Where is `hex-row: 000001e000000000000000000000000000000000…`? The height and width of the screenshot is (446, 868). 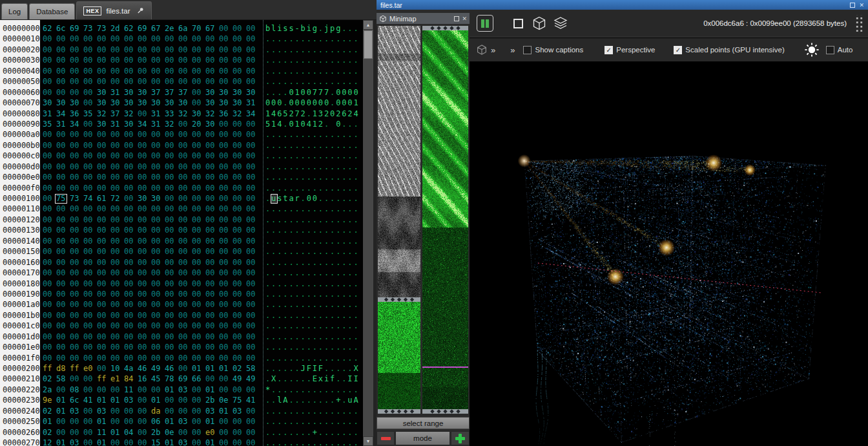
hex-row: 000001e000000000000000000000000000000000… is located at coordinates (181, 347).